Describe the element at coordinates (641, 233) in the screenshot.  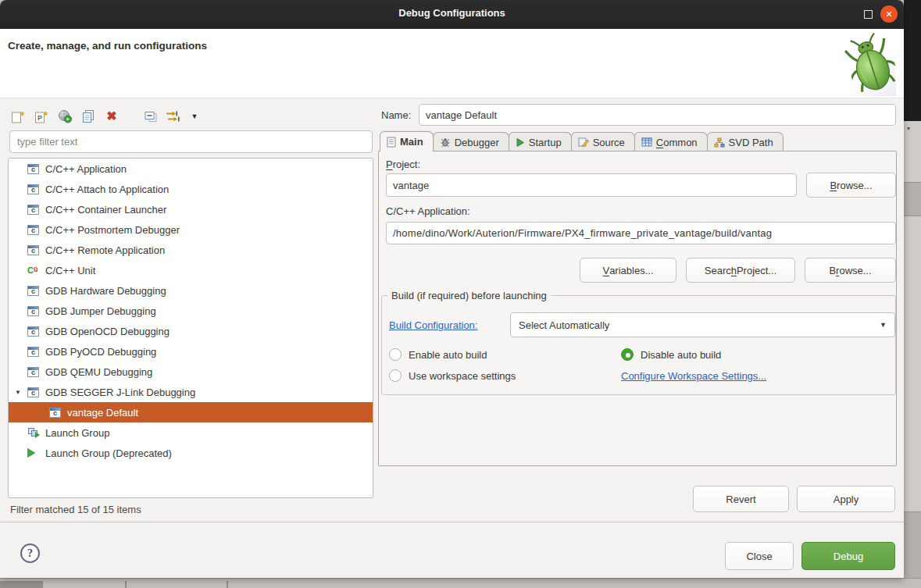
I see `application-path-input` at that location.